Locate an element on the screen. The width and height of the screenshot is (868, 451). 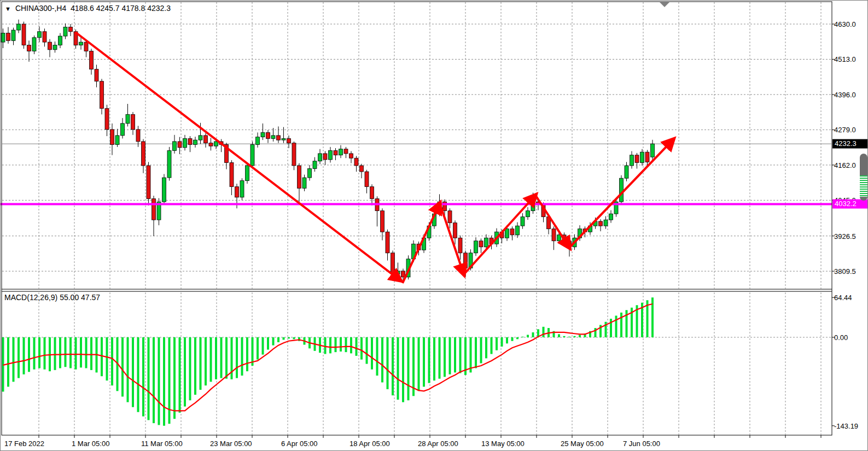
trend-arrow is located at coordinates (421, 243).